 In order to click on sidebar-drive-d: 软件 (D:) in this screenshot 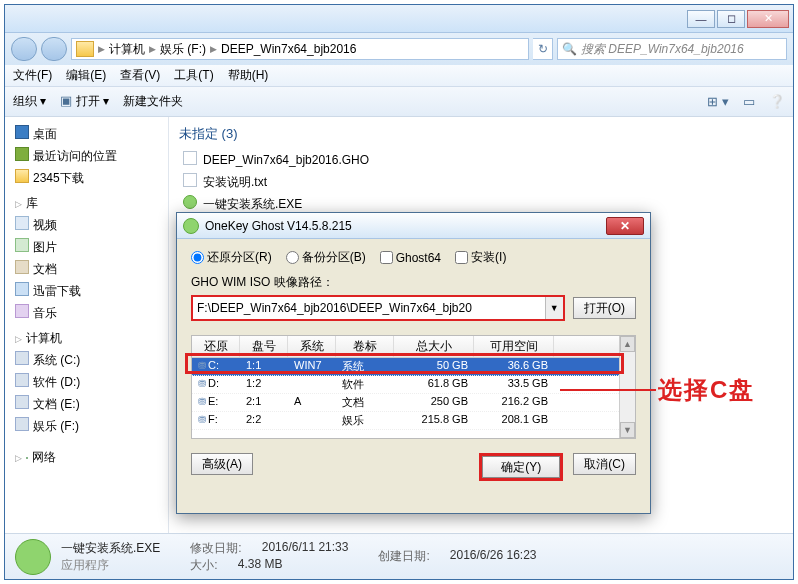, I will do `click(86, 382)`.